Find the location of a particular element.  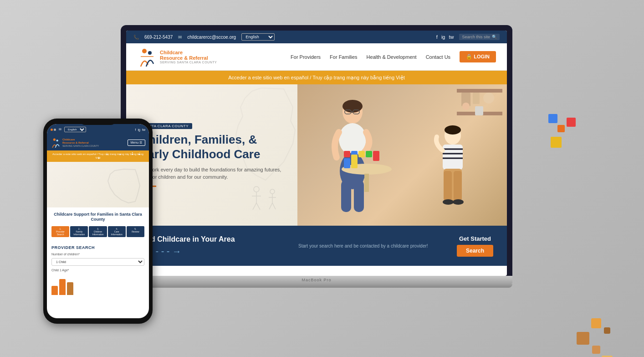

phone-logo-sub: SERVING SANTA CLARA COUNTY is located at coordinates (81, 146).